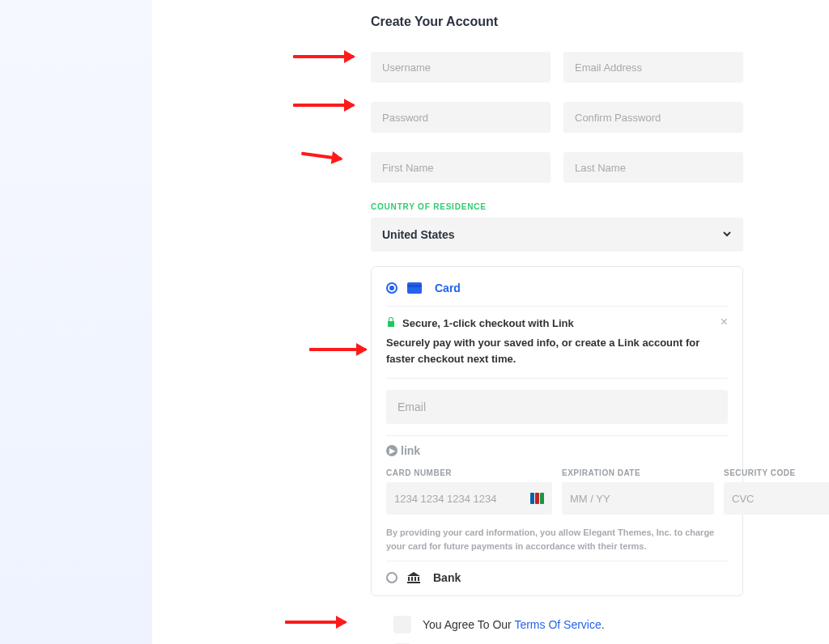 This screenshot has height=644, width=829. Describe the element at coordinates (461, 117) in the screenshot. I see `password-input` at that location.